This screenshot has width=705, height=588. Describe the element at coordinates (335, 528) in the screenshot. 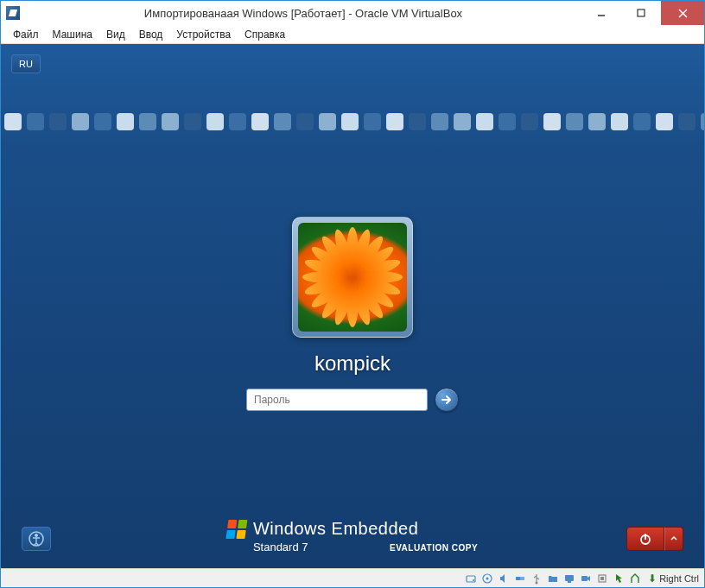

I see `brand-main: Windows Embedded` at that location.